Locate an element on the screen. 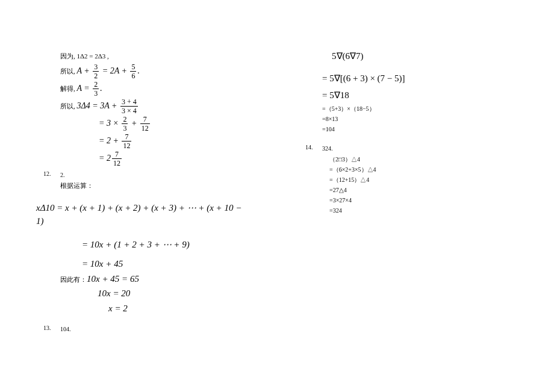 This screenshot has height=392, width=554. equation: = 10x + (1 + 2 + 3 + ⋯ + 9) is located at coordinates (163, 244).